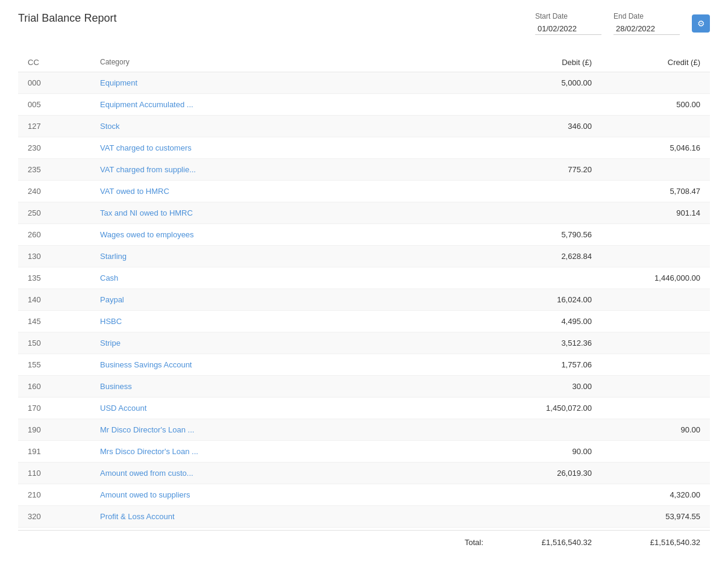  Describe the element at coordinates (364, 63) in the screenshot. I see `table-header: CC Category Debit (£) Credit (£)` at that location.